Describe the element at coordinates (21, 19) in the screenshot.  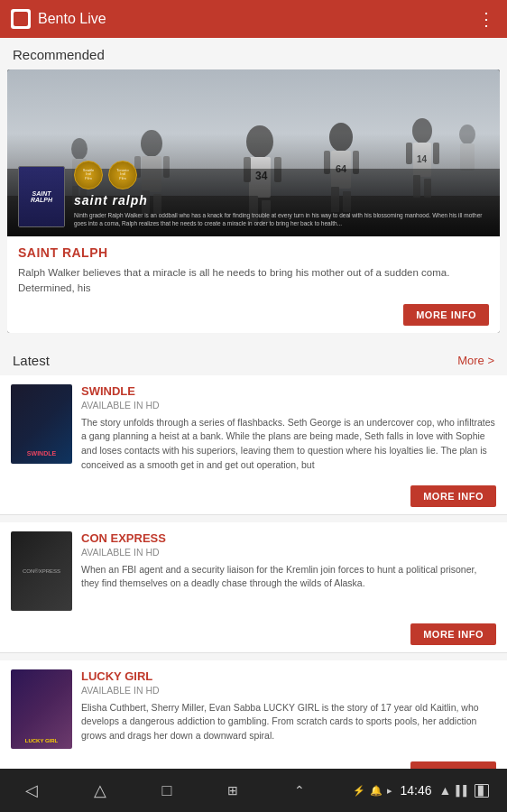
I see `app-icon-inner` at that location.